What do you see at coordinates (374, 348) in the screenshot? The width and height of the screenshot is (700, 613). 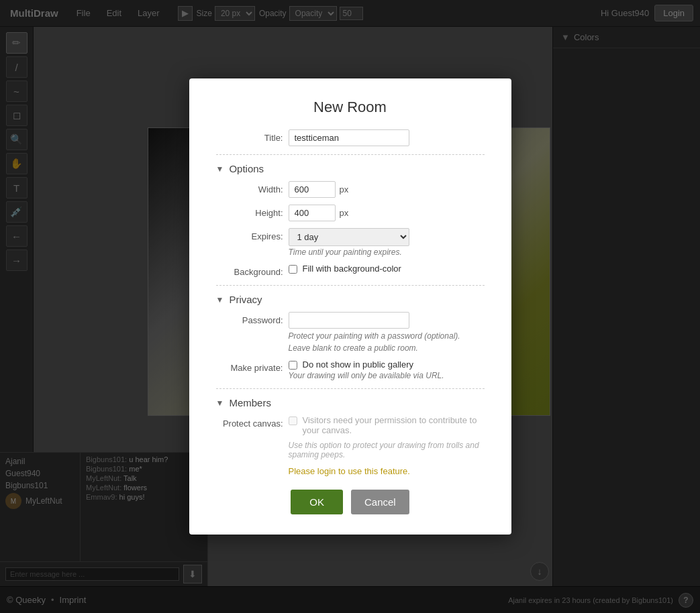 I see `password-hint-2: Leave blank to create a public room.` at bounding box center [374, 348].